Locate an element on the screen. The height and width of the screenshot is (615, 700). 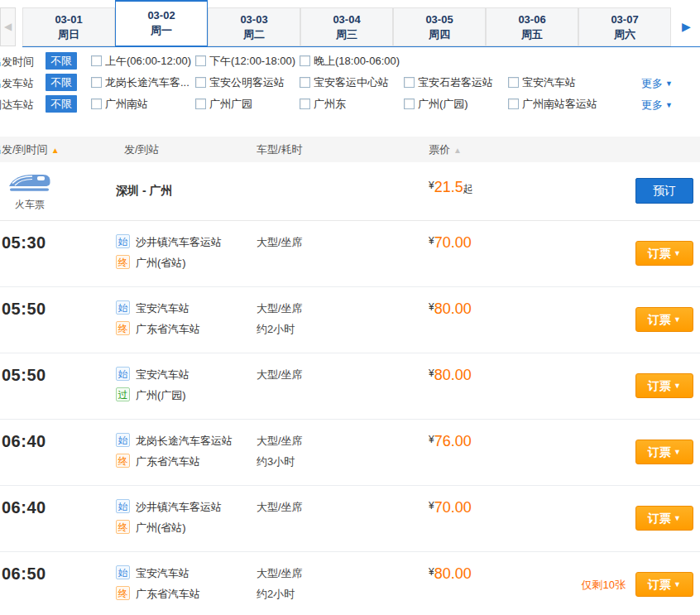
filter-option-label: 下午(12:00-18:00) is located at coordinates (252, 61).